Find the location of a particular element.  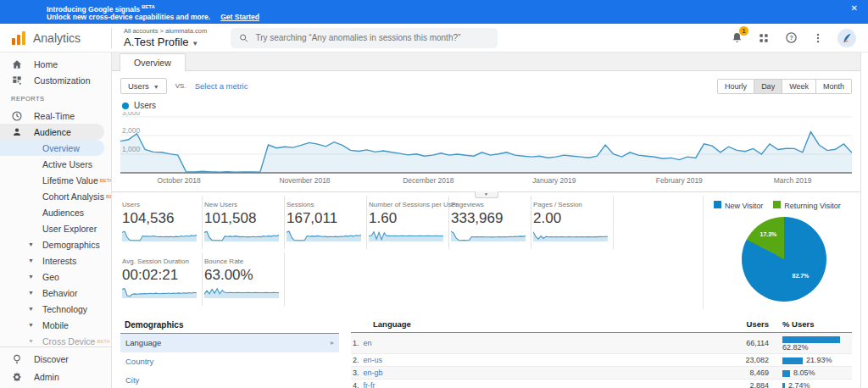

sidebar-item-overview: Overview is located at coordinates (53, 147).